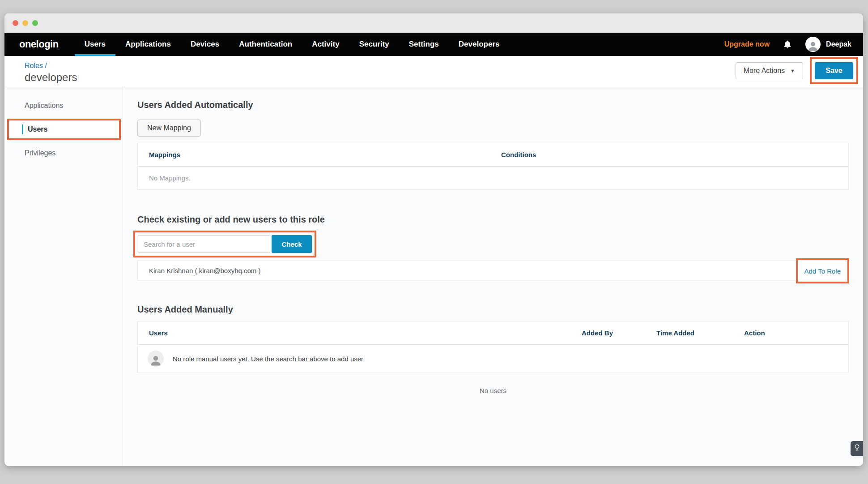  Describe the element at coordinates (64, 153) in the screenshot. I see `sidebar-item-privileges: Privileges` at that location.